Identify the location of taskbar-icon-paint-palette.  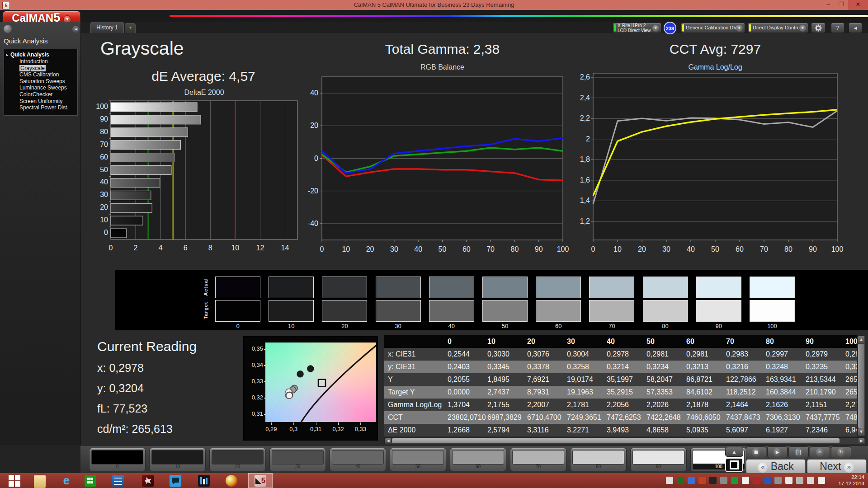
(231, 481).